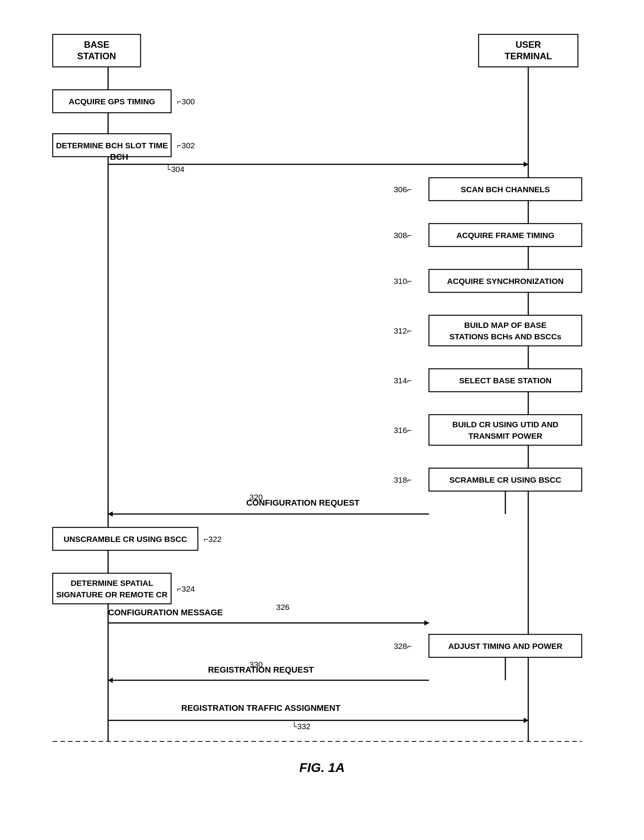 This screenshot has height=840, width=644. What do you see at coordinates (505, 646) in the screenshot?
I see `adjust-timing-label: ADJUST TIMING AND POWER` at bounding box center [505, 646].